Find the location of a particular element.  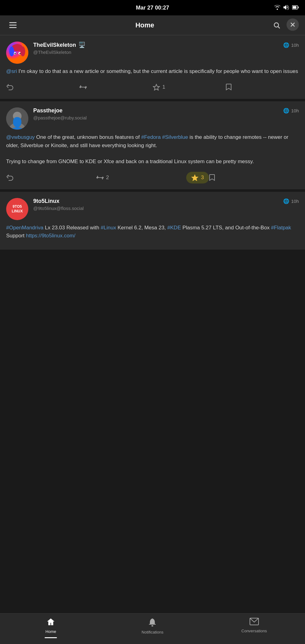

post-2-star-count: 3 is located at coordinates (203, 178).